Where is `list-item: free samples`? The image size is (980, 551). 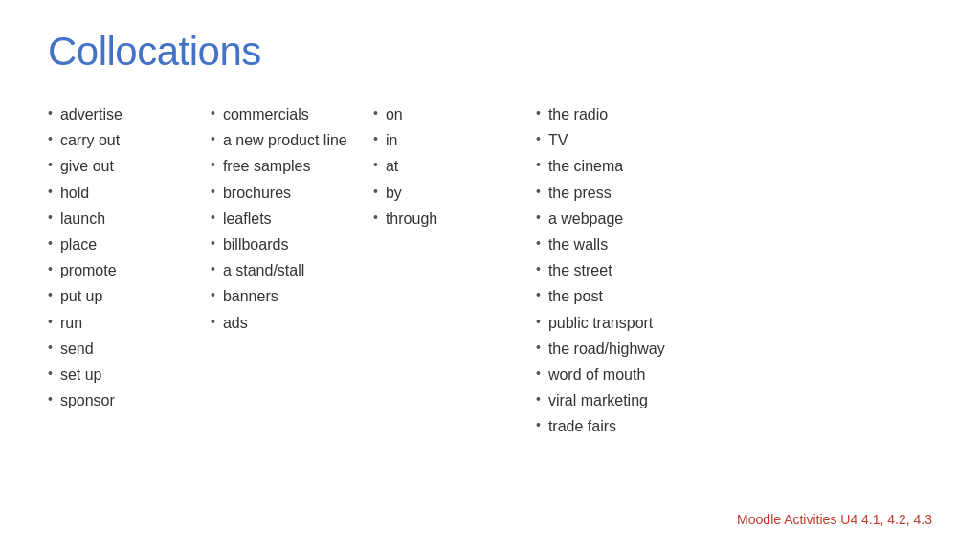
list-item: free samples is located at coordinates (287, 166).